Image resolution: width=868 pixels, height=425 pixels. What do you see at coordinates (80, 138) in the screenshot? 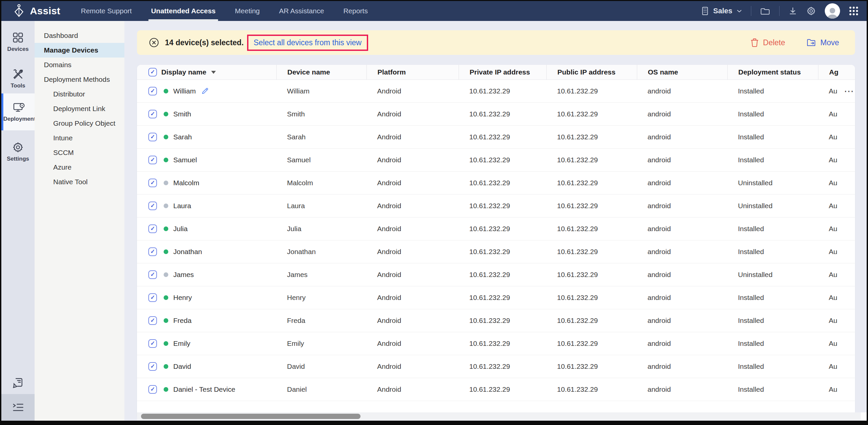
I see `sidebar-item: Intune` at bounding box center [80, 138].